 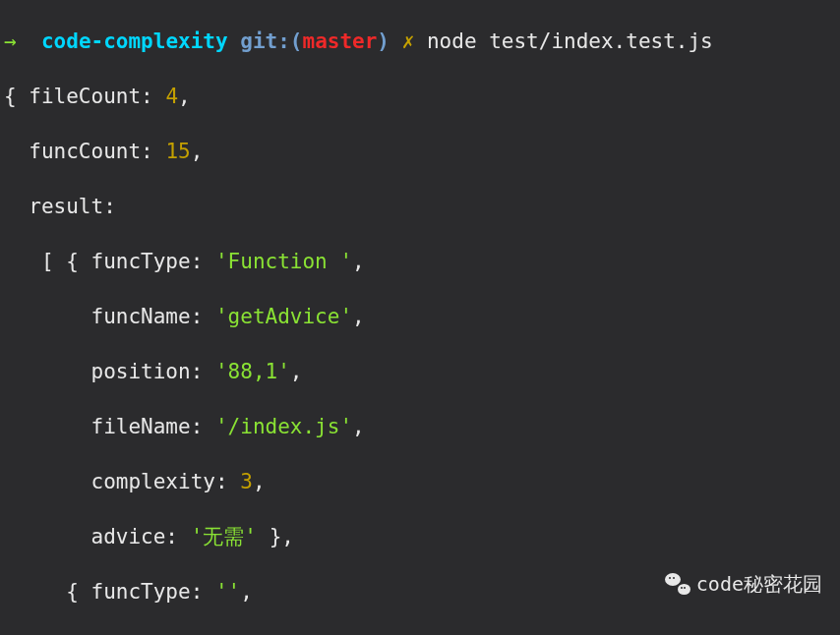 I want to click on output-line: funcName: 'getAdvice',, so click(x=420, y=317).